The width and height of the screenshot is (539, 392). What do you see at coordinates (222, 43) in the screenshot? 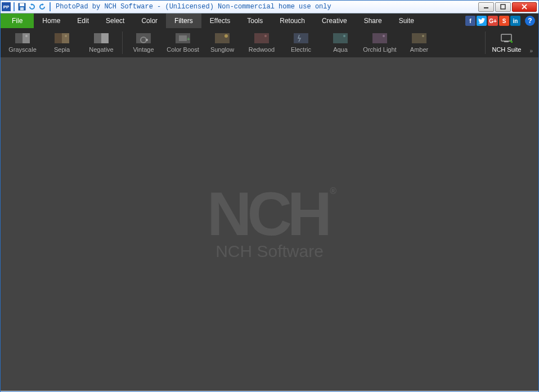
I see `tool-sunglow: Sunglow` at bounding box center [222, 43].